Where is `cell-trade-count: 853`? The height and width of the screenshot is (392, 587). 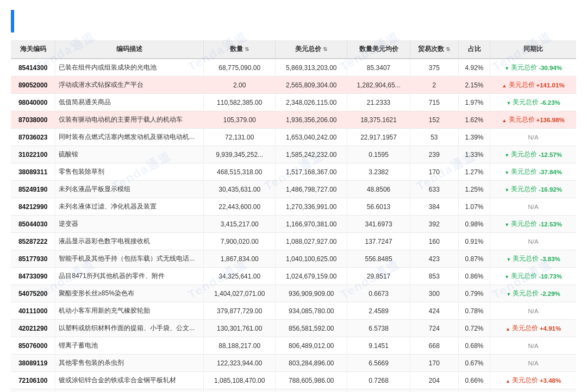
cell-trade-count: 853 is located at coordinates (434, 276).